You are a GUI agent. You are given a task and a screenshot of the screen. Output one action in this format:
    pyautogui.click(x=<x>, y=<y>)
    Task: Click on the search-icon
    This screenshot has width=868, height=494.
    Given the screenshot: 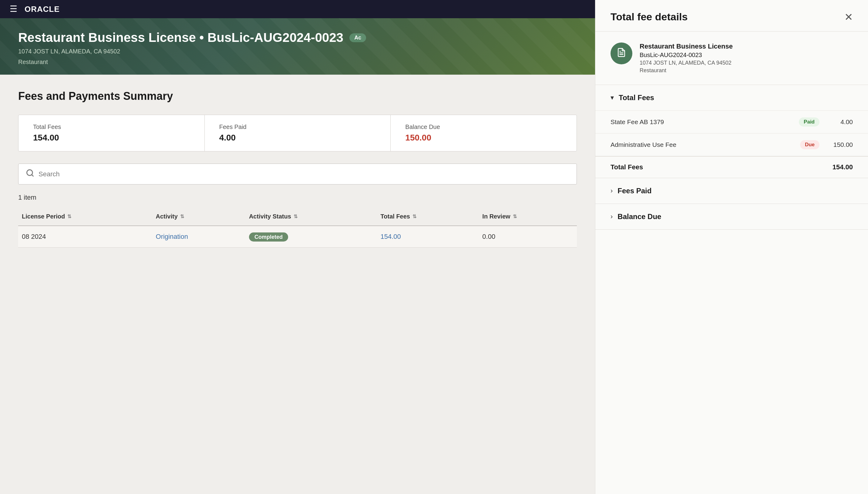 What is the action you would take?
    pyautogui.click(x=30, y=174)
    